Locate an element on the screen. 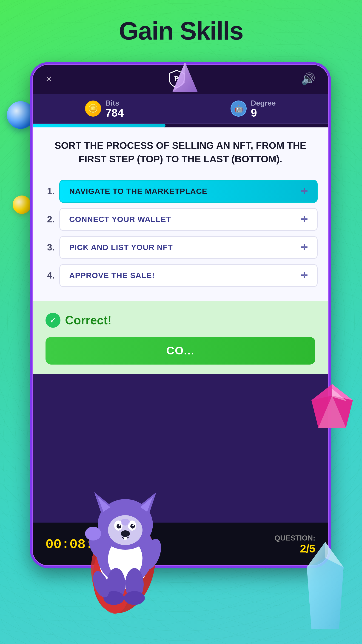  answer-button-2: CONNECT YOUR WALLET ✛ is located at coordinates (188, 220).